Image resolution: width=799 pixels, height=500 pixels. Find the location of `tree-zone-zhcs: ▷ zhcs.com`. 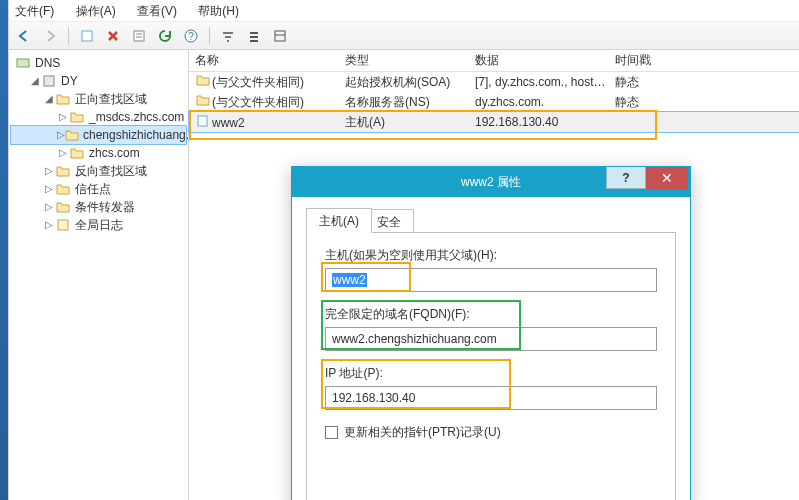

tree-zone-zhcs: ▷ zhcs.com is located at coordinates (98, 153).